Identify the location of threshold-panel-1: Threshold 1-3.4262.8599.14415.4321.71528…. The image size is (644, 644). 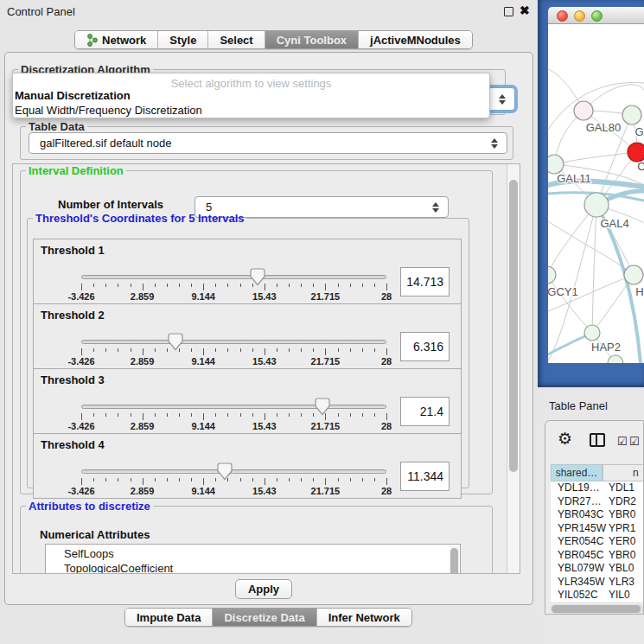
(247, 271).